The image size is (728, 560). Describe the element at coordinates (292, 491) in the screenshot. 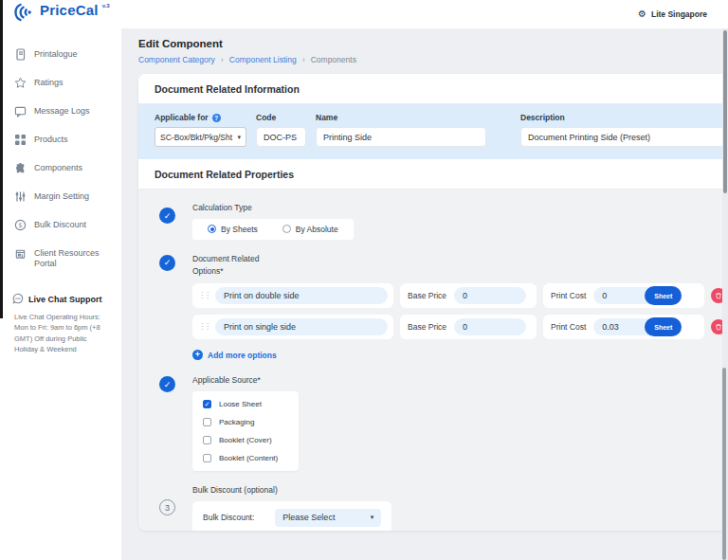

I see `bulk-discount-title: Bulk Discount (optional)` at that location.